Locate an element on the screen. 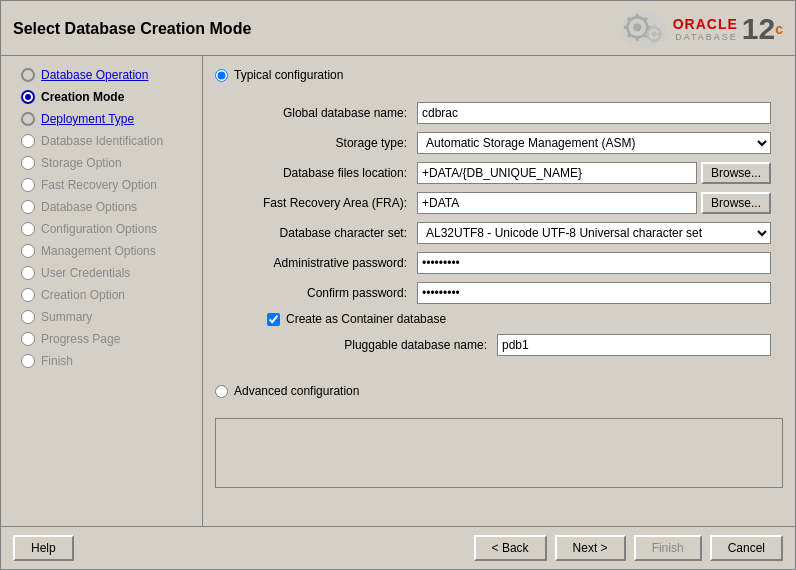 This screenshot has width=796, height=570. footer-left: Help is located at coordinates (44, 548).